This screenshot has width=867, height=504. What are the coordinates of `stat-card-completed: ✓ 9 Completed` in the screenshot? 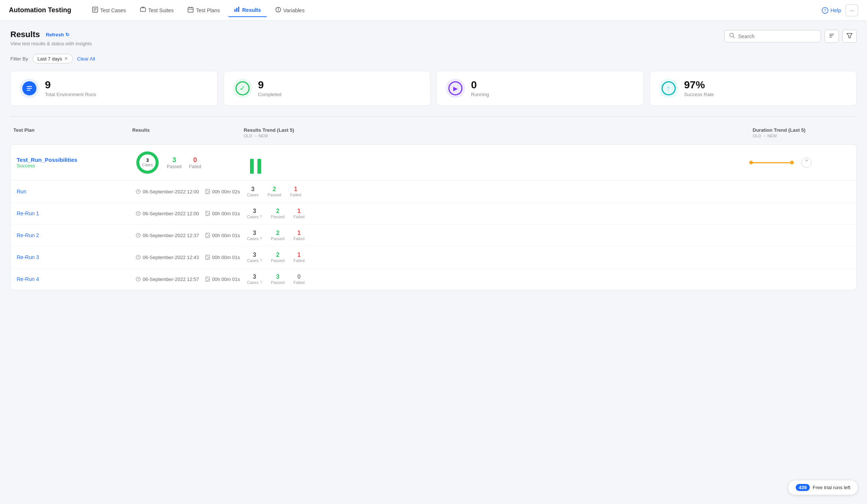 It's located at (327, 88).